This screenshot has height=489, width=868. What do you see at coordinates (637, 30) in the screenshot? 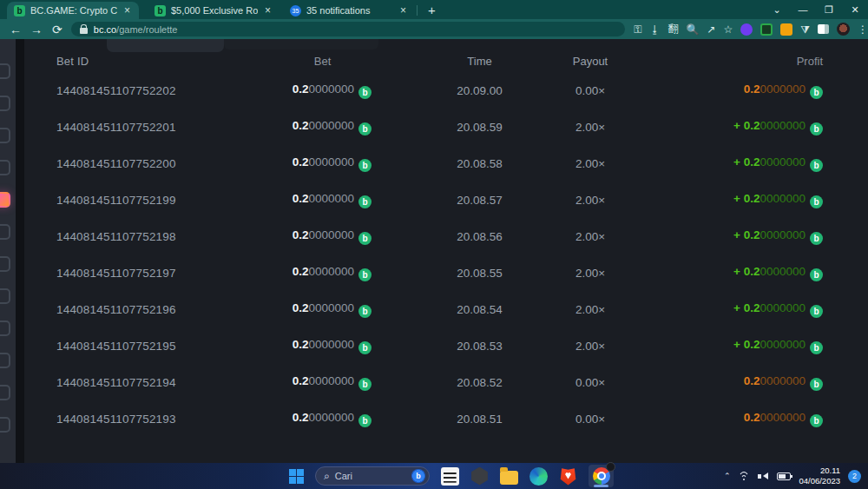
I see `password-key-icon: ⚿` at bounding box center [637, 30].